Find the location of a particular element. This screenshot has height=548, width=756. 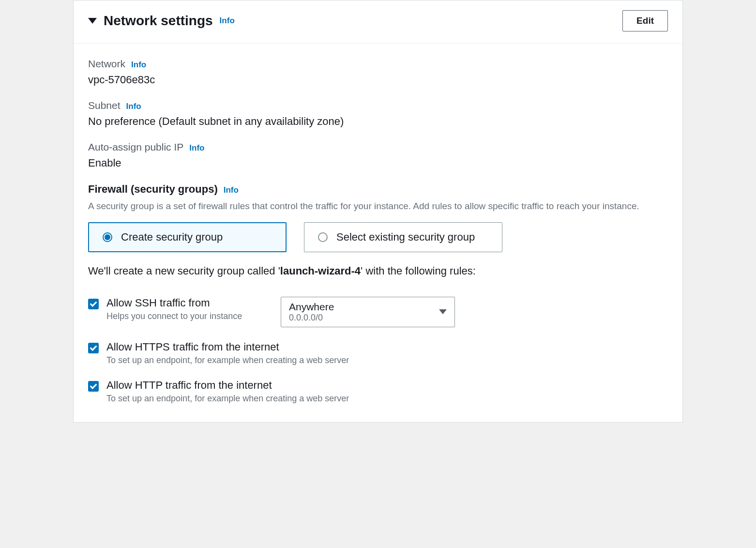

subnet-info-link: Info is located at coordinates (134, 107).